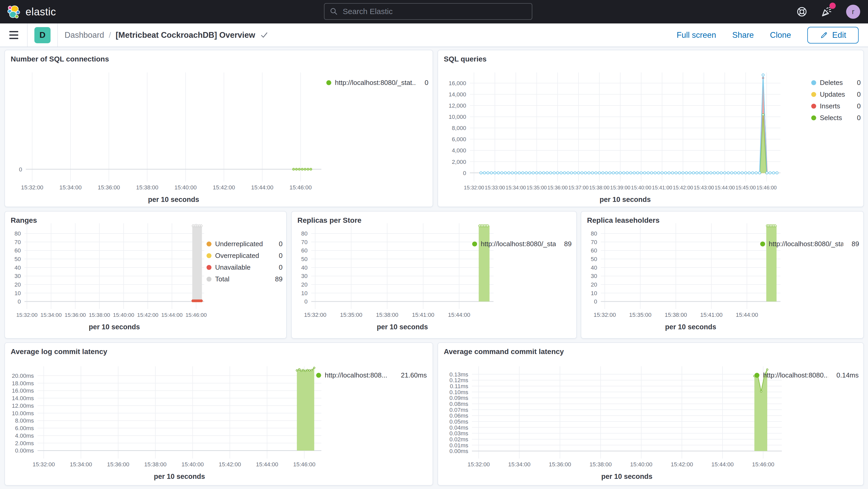 This screenshot has width=868, height=489. I want to click on svg-text: 0.11ms, so click(459, 386).